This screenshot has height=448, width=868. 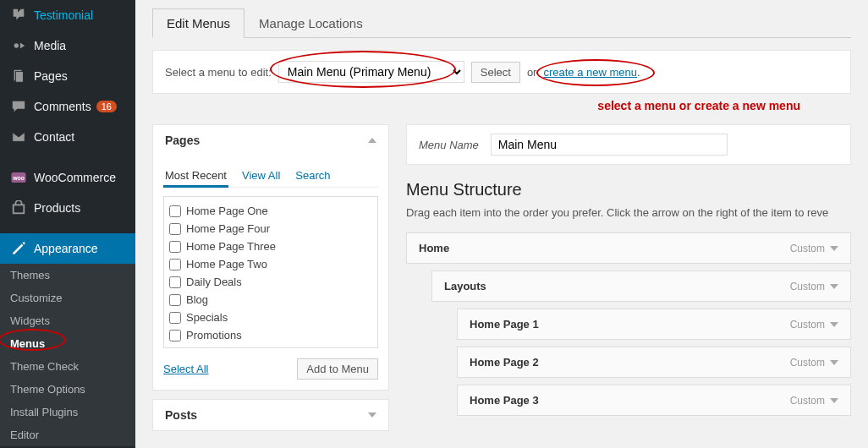 I want to click on or-text: or, so click(x=532, y=73).